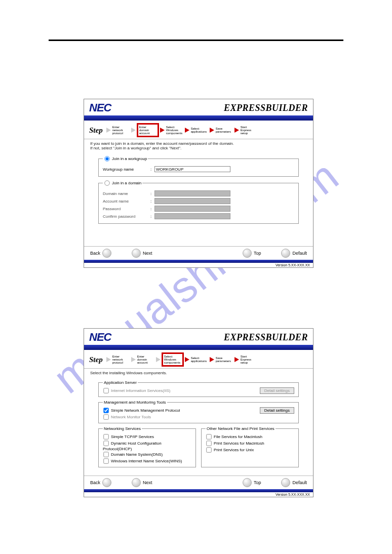 This screenshot has width=392, height=554. What do you see at coordinates (131, 417) in the screenshot?
I see `netmon-label: Network Monitor Tools` at bounding box center [131, 417].